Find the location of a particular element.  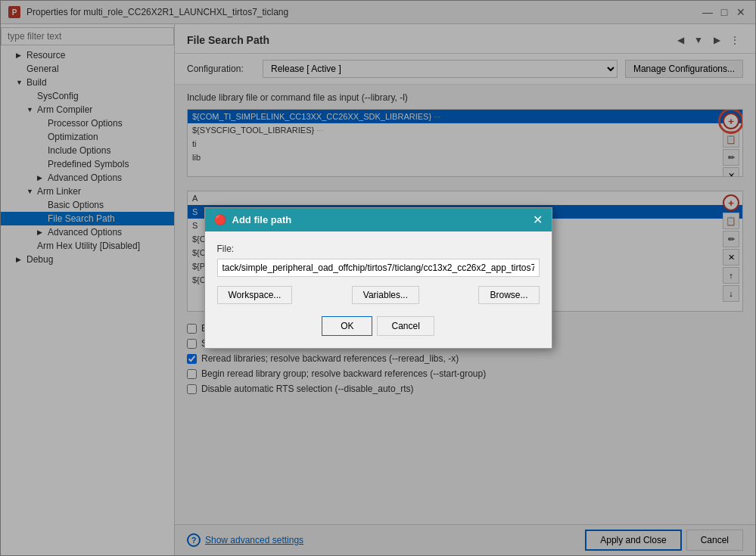

modal-body: File: Workspace... Variables... Browse..… is located at coordinates (378, 290).